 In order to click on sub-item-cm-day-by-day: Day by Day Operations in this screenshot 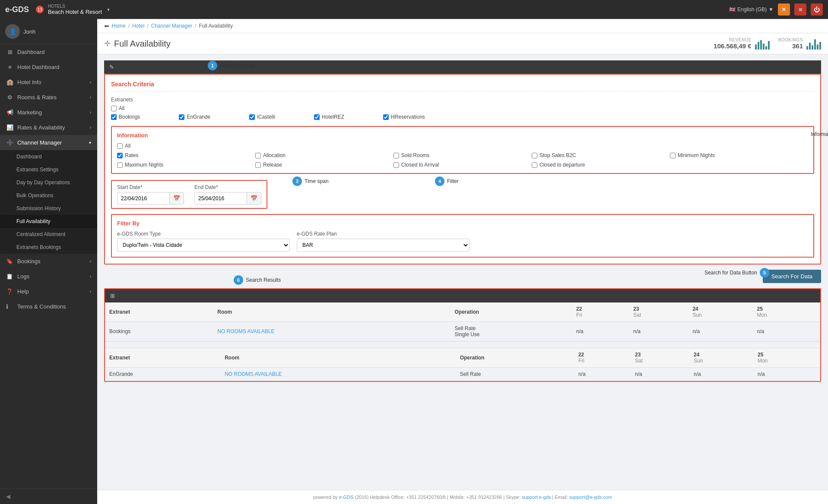, I will do `click(48, 183)`.